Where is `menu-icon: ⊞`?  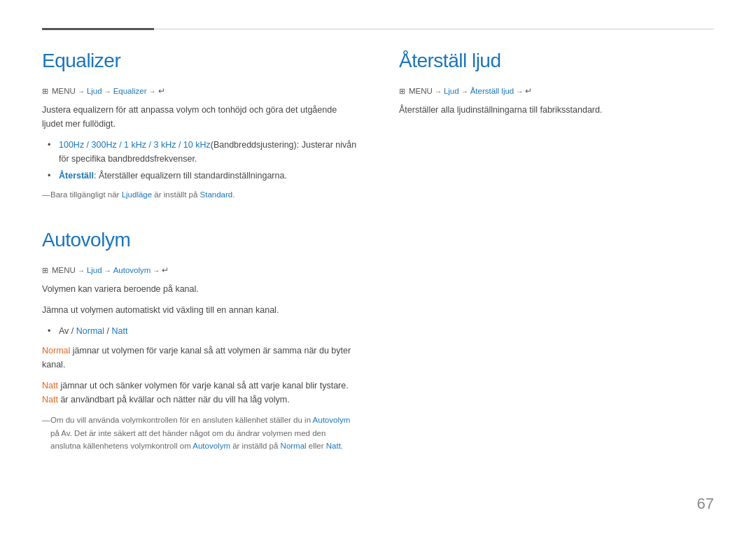 menu-icon: ⊞ is located at coordinates (45, 91).